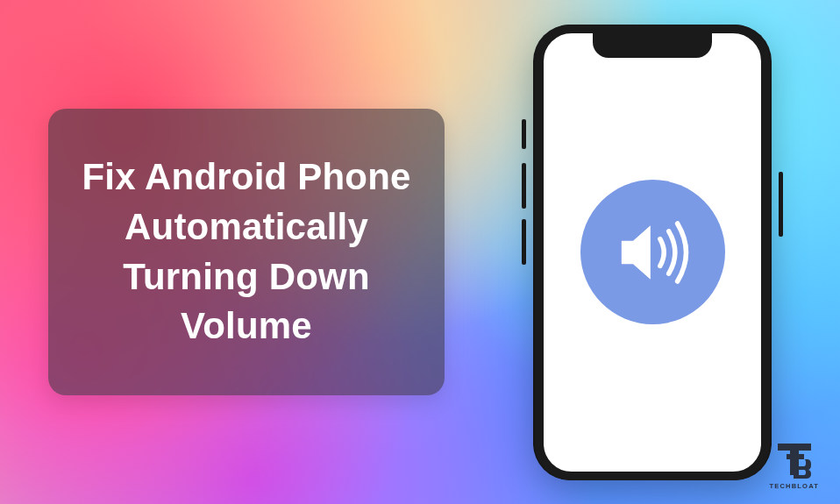 This screenshot has width=840, height=504. What do you see at coordinates (794, 459) in the screenshot?
I see `brand-logo-mark` at bounding box center [794, 459].